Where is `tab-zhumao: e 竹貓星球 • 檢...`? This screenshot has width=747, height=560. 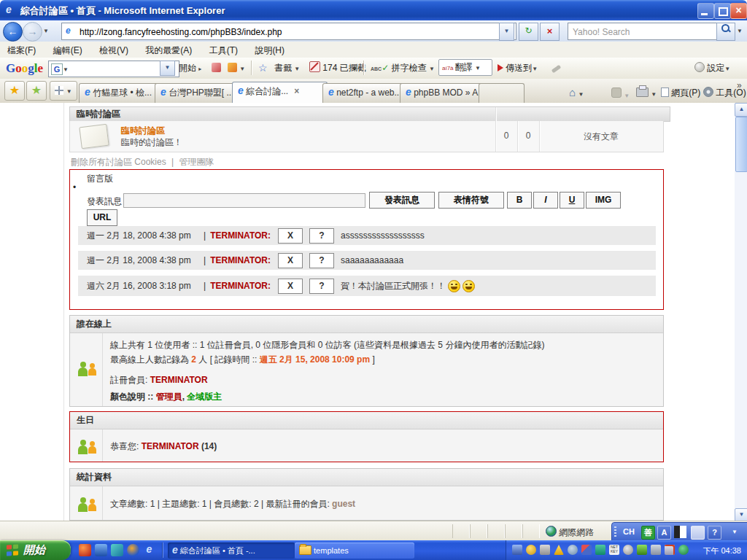
tab-zhumao: e 竹貓星球 • 檢... is located at coordinates (120, 93).